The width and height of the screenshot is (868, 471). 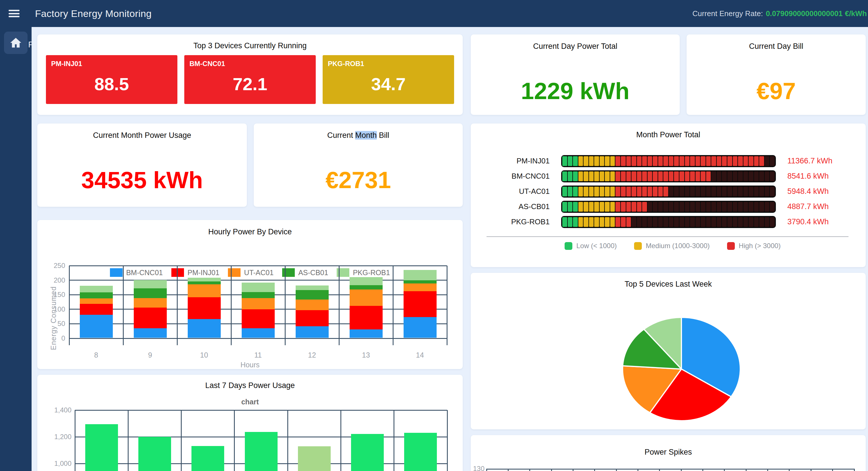 I want to click on month-power-total-card: Month Power Total PM-INJ0111366.7 kWhBM-…, so click(x=668, y=195).